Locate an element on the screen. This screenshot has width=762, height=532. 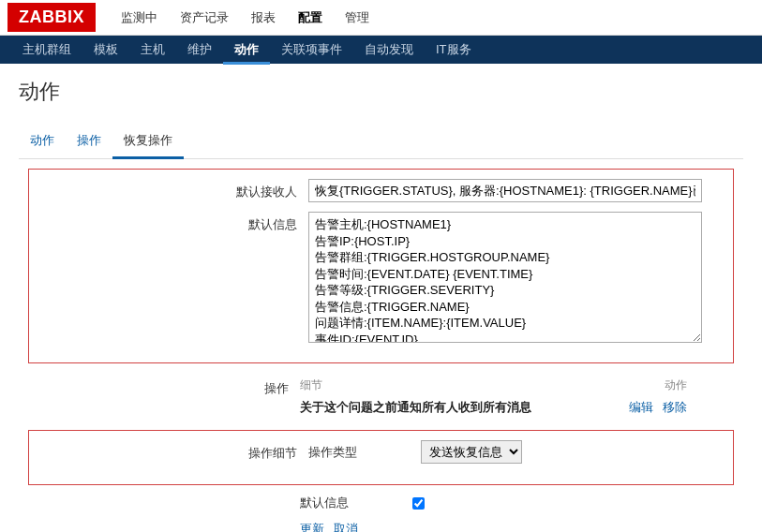
default-recipient-input is located at coordinates (505, 191).